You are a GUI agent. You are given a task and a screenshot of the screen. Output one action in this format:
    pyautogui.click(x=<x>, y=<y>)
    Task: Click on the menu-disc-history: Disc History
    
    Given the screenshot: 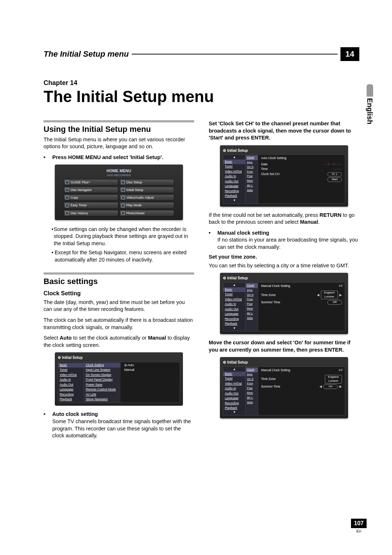 What is the action you would take?
    pyautogui.click(x=91, y=213)
    